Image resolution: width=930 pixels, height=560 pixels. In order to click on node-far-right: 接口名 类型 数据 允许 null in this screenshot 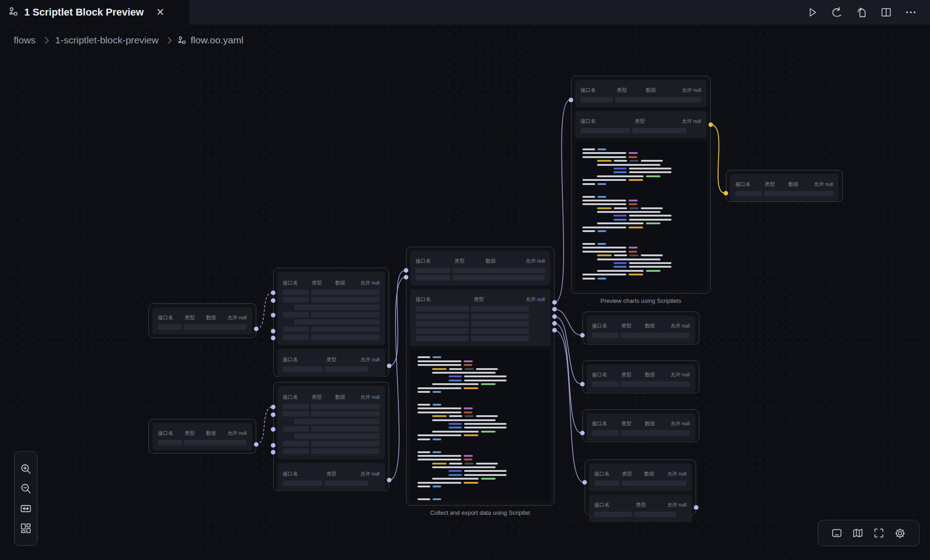, I will do `click(784, 186)`.